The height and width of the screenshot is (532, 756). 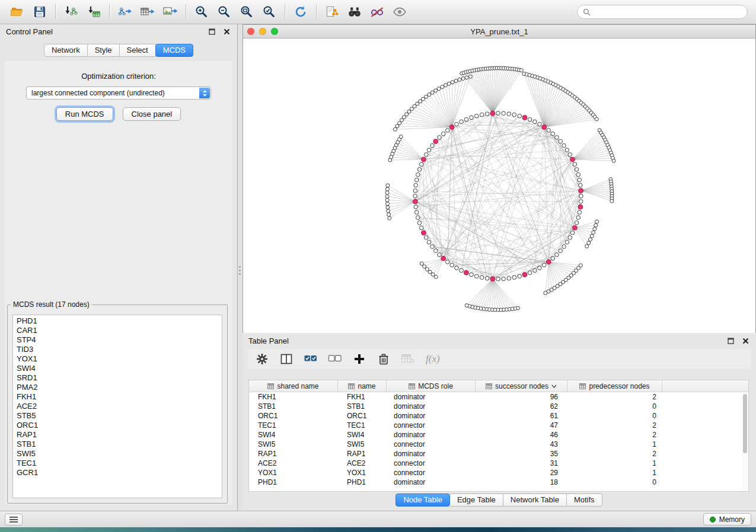 What do you see at coordinates (301, 12) in the screenshot?
I see `refresh-button` at bounding box center [301, 12].